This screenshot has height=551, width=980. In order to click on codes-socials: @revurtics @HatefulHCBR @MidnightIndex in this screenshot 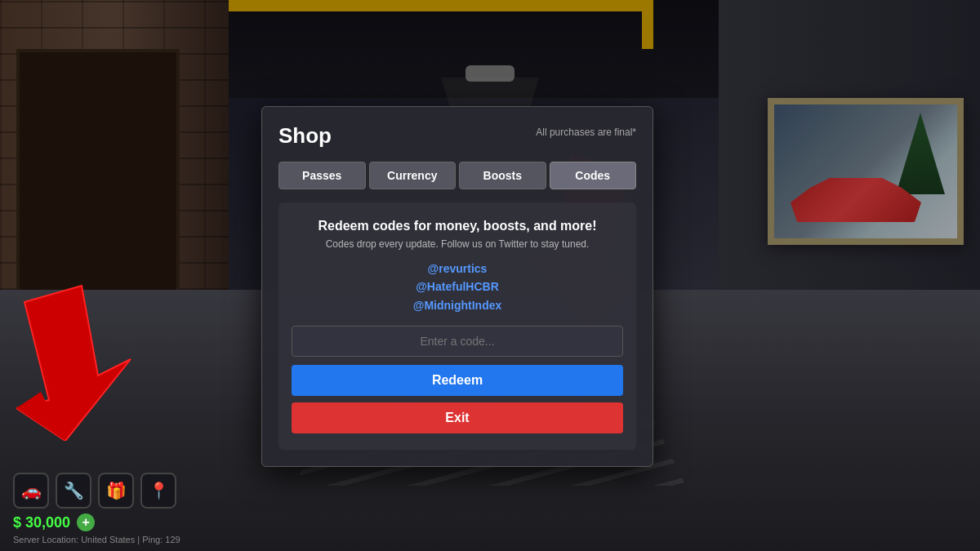, I will do `click(457, 287)`.